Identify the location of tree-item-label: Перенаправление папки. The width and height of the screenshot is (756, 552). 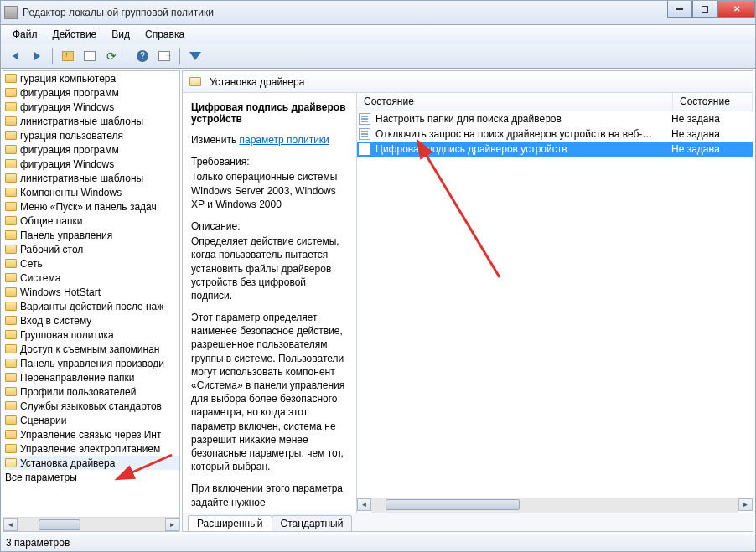
(77, 378).